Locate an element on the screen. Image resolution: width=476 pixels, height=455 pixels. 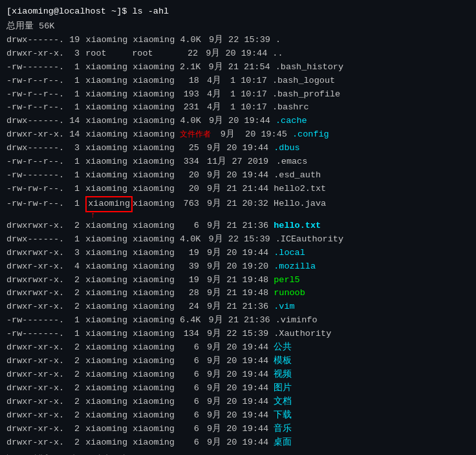
file-time: 21:54 is located at coordinates (260, 67).